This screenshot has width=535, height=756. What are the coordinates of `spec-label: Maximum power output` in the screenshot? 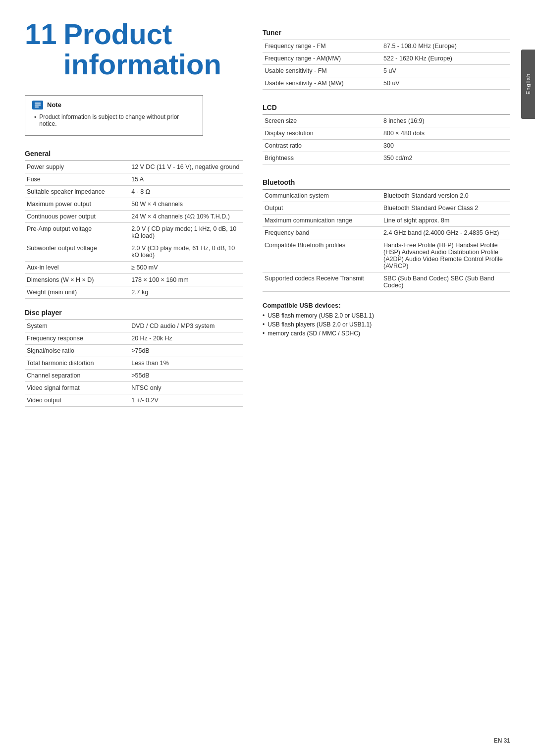 It's located at (77, 204).